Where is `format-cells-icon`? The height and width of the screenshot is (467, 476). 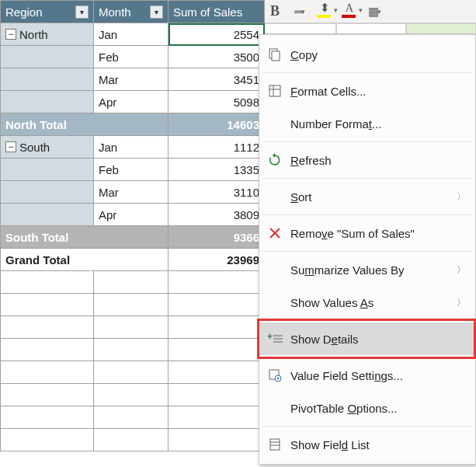 format-cells-icon is located at coordinates (275, 91).